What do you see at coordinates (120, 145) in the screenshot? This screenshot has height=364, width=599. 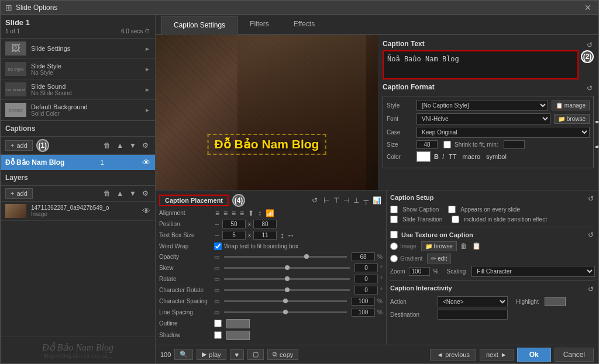 I see `move-up-caption-button: ▲` at bounding box center [120, 145].